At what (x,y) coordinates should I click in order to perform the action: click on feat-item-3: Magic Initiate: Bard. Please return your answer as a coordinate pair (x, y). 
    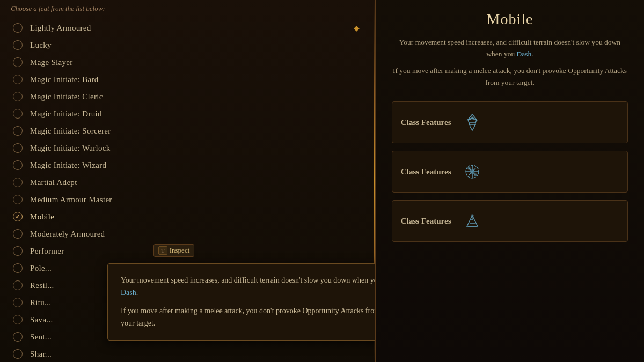
    Looking at the image, I should click on (187, 79).